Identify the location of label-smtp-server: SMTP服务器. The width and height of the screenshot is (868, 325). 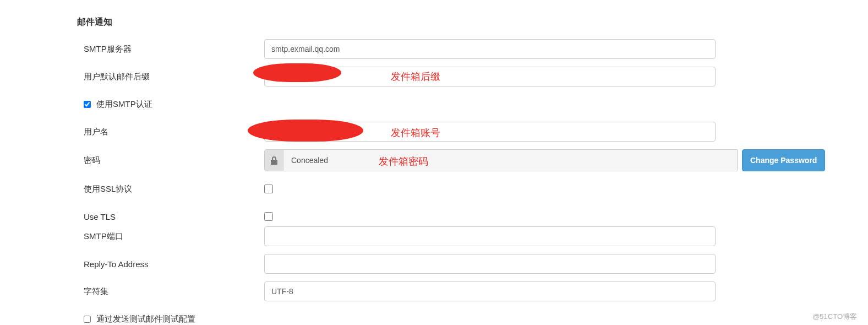
(171, 50).